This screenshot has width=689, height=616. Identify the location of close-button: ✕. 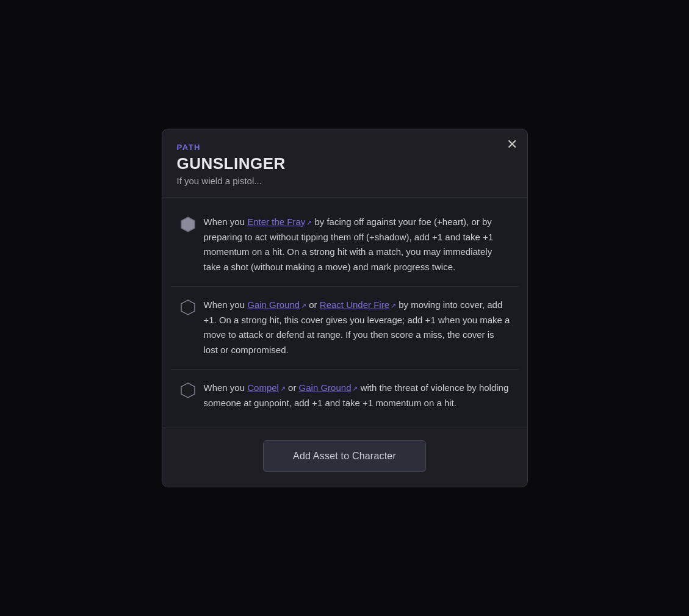
(512, 145).